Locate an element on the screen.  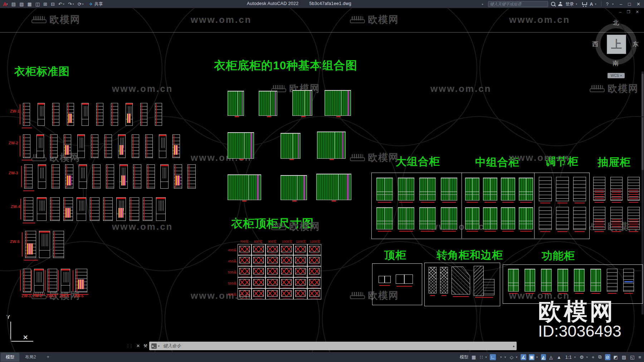
plot-icon: ⊞ is located at coordinates (45, 4).